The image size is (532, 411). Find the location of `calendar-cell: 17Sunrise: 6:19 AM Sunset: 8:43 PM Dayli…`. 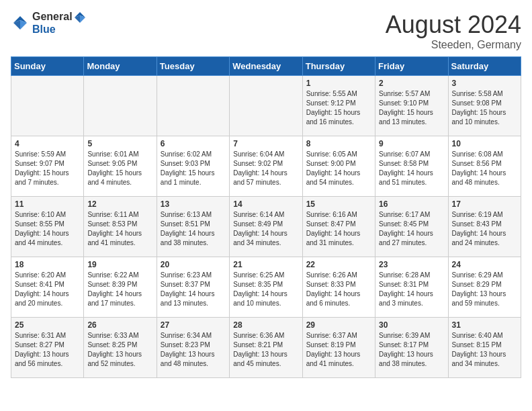

calendar-cell: 17Sunrise: 6:19 AM Sunset: 8:43 PM Dayli… is located at coordinates (484, 227).